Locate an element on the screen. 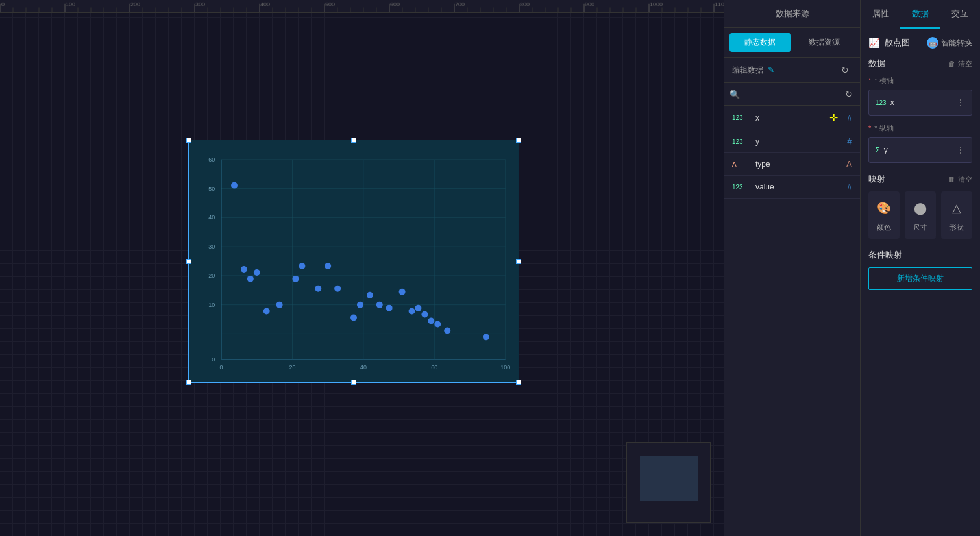 The height and width of the screenshot is (536, 980). handle-bc is located at coordinates (354, 382).